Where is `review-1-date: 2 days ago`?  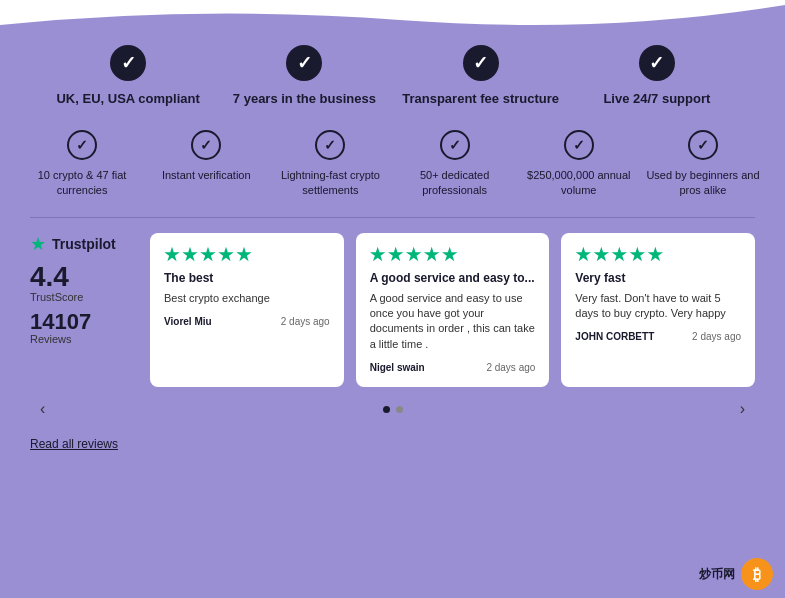
review-1-date: 2 days ago is located at coordinates (306, 322).